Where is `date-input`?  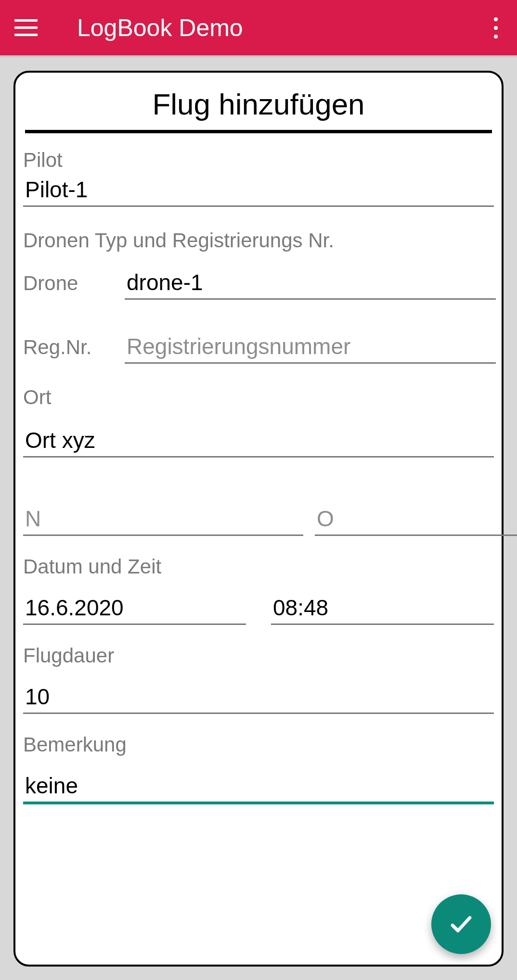
date-input is located at coordinates (135, 607).